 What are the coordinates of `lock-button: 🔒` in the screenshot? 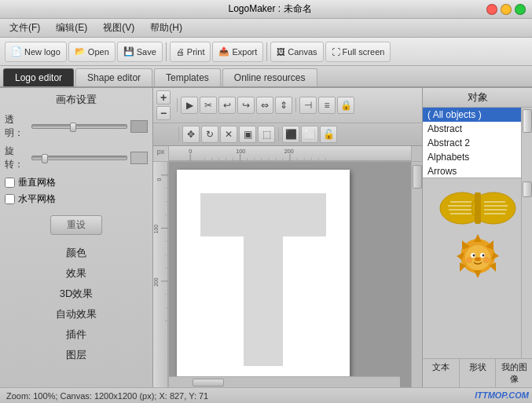 It's located at (346, 105).